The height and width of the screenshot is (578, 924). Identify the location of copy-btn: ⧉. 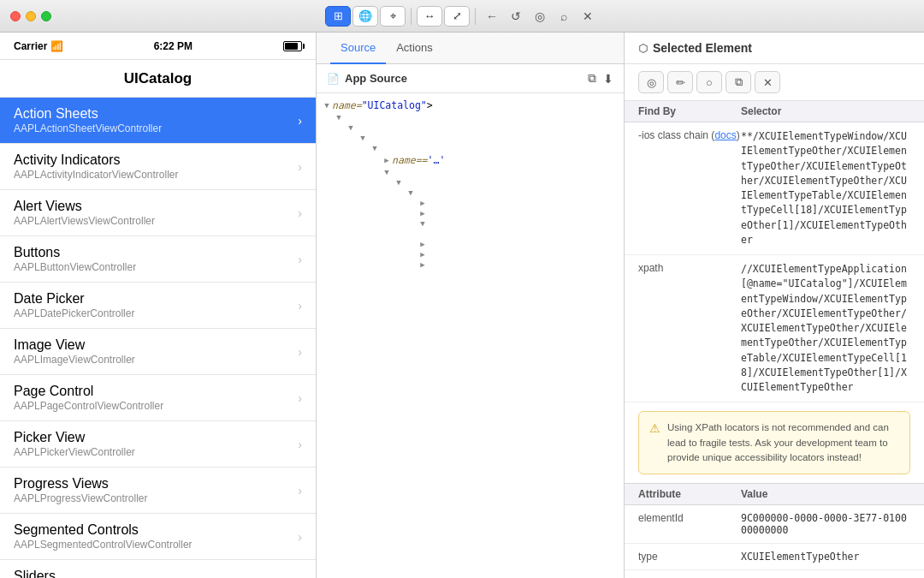
(738, 82).